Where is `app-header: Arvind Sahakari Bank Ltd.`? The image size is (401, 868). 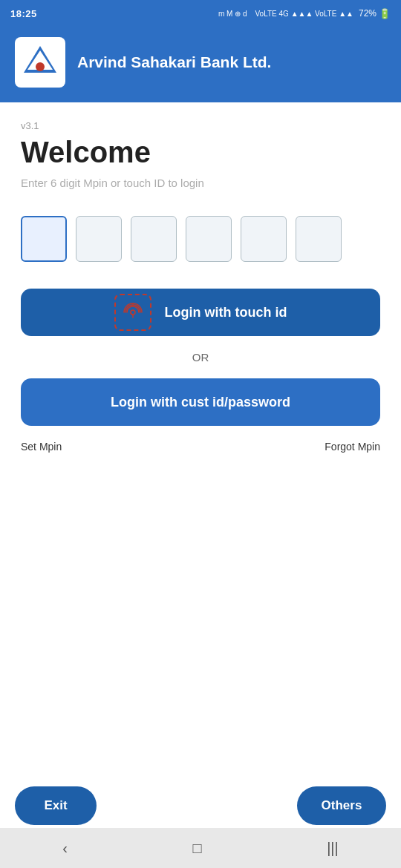 app-header: Arvind Sahakari Bank Ltd. is located at coordinates (200, 65).